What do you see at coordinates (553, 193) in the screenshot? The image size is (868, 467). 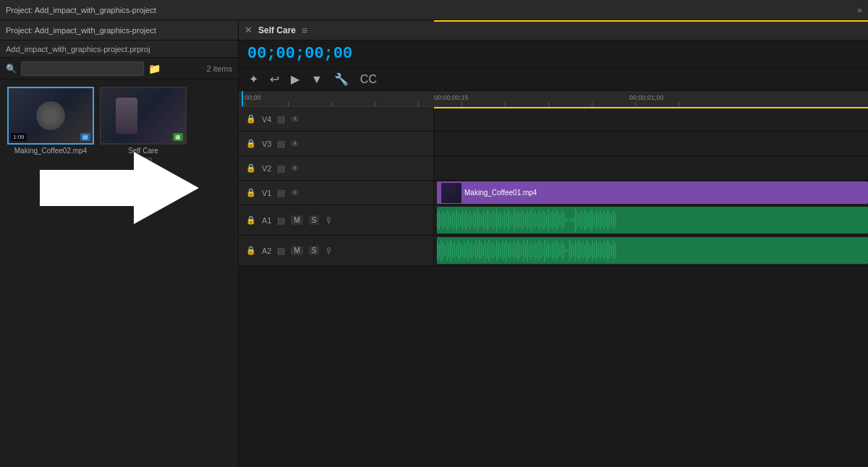 I see `track-v1-row: 🔒 V1 ▤ 👁 Making_Coffee01.mp4` at bounding box center [553, 193].